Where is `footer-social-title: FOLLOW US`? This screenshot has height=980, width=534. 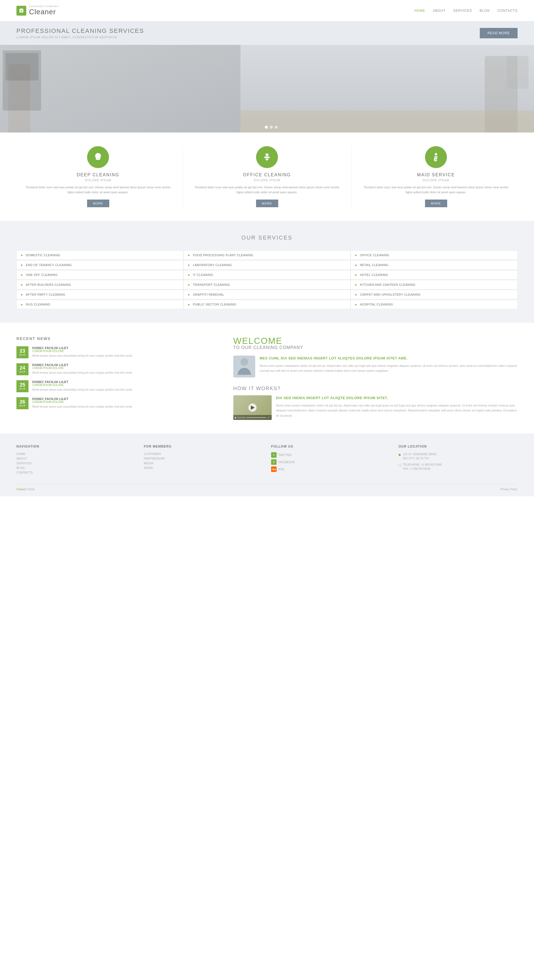 footer-social-title: FOLLOW US is located at coordinates (330, 447).